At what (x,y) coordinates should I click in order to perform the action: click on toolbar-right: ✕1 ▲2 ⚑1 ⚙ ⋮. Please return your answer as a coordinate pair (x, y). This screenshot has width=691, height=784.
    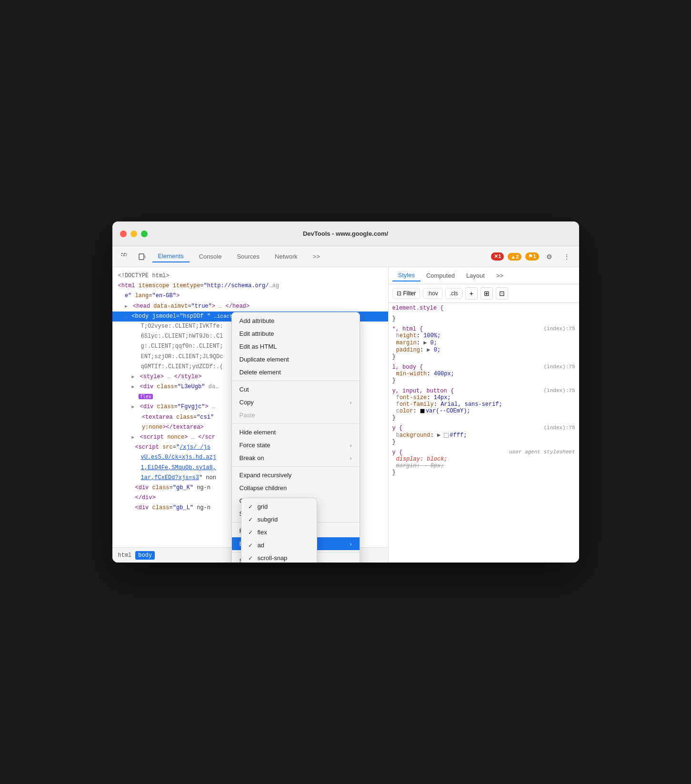
    Looking at the image, I should click on (532, 257).